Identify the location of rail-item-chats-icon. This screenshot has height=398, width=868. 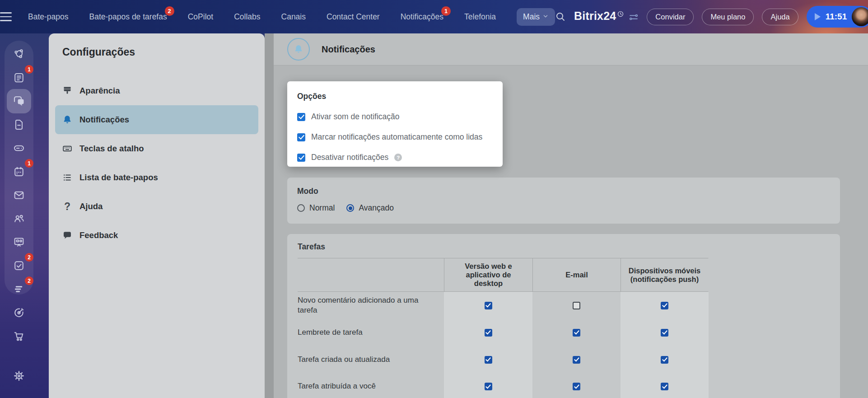
(19, 101).